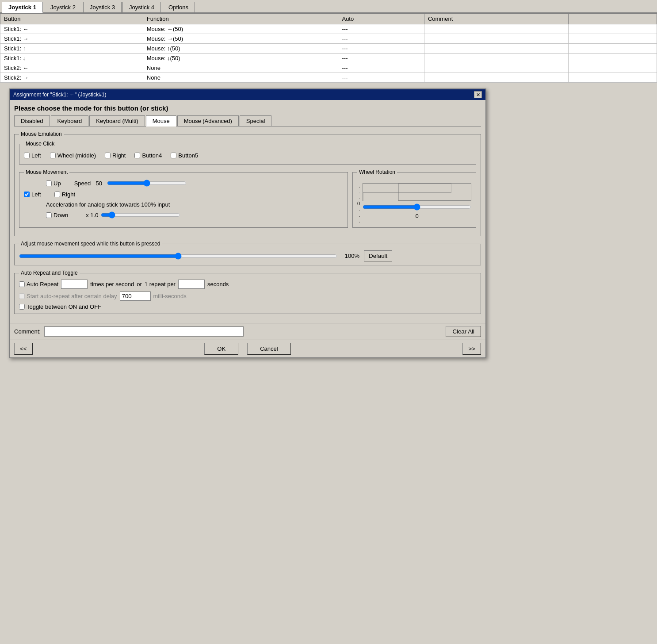 This screenshot has height=644, width=657. Describe the element at coordinates (36, 156) in the screenshot. I see `click-left-label: Left` at that location.